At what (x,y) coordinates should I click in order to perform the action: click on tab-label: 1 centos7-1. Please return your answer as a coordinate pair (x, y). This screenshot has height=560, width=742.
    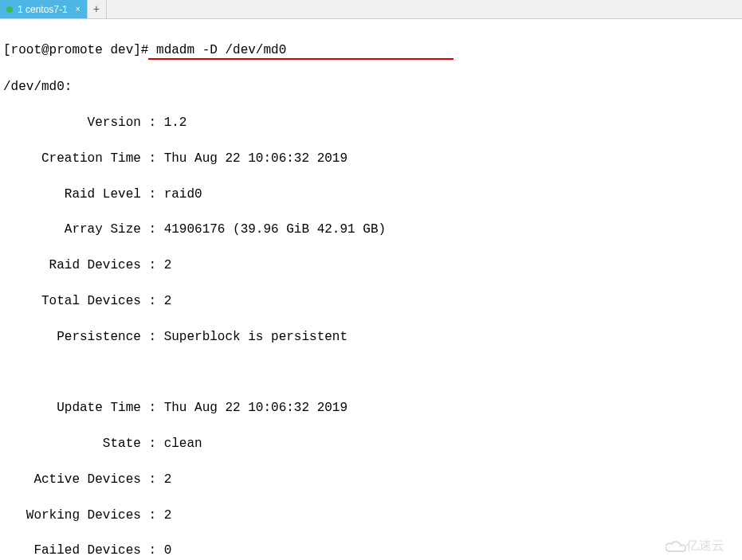
    Looking at the image, I should click on (43, 10).